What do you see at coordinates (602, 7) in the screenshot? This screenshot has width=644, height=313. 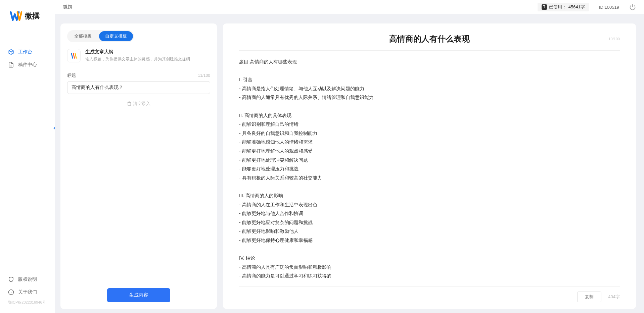 I see `id-label: ID:` at bounding box center [602, 7].